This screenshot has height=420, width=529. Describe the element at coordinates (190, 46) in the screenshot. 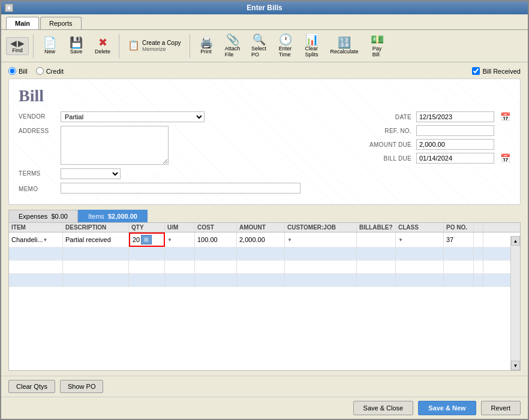

I see `sep3` at that location.